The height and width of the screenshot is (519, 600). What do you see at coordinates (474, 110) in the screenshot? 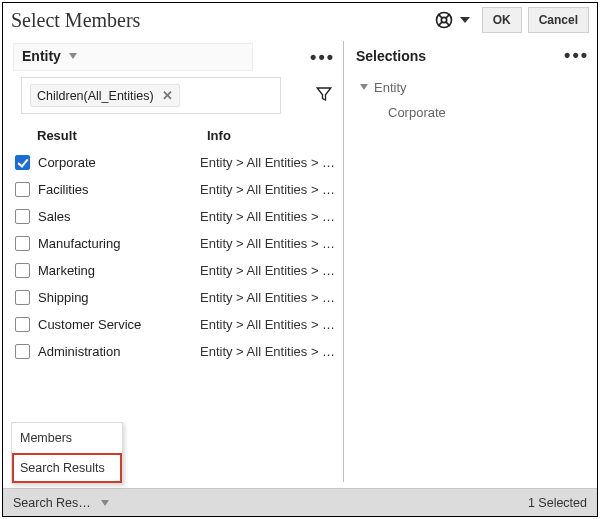
I see `tree-child: Corporate` at bounding box center [474, 110].